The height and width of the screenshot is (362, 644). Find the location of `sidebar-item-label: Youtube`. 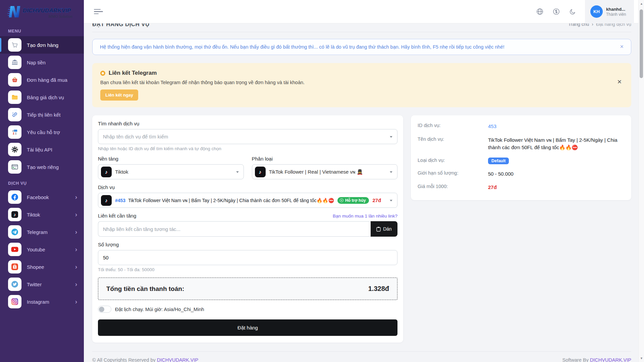

sidebar-item-label: Youtube is located at coordinates (48, 249).